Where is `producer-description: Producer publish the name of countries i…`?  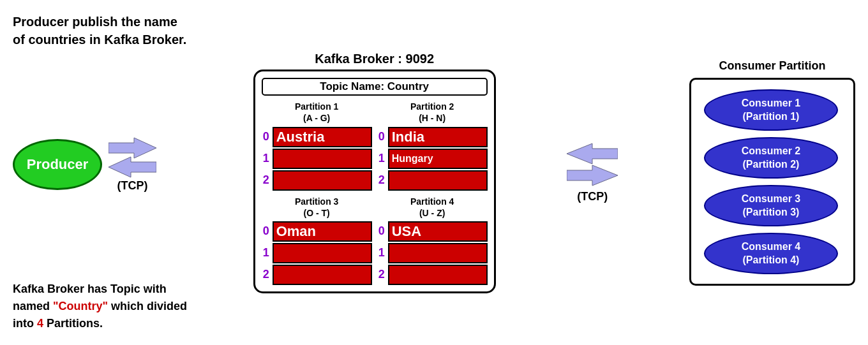
producer-description: Producer publish the name of countries i… is located at coordinates (102, 31).